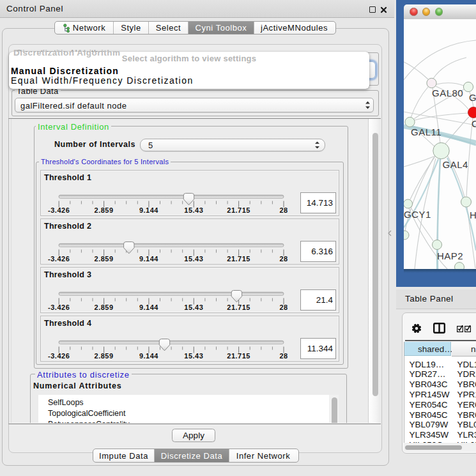 The width and height of the screenshot is (476, 476). I want to click on svg-text: GAL4, so click(456, 165).